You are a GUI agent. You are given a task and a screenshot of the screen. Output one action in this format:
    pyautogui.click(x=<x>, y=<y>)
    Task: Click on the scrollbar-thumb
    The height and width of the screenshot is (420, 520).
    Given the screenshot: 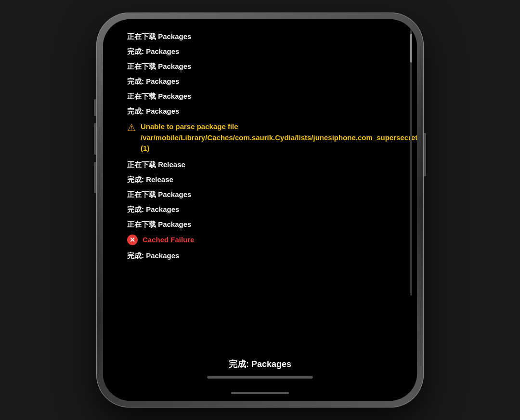 What is the action you would take?
    pyautogui.click(x=411, y=48)
    